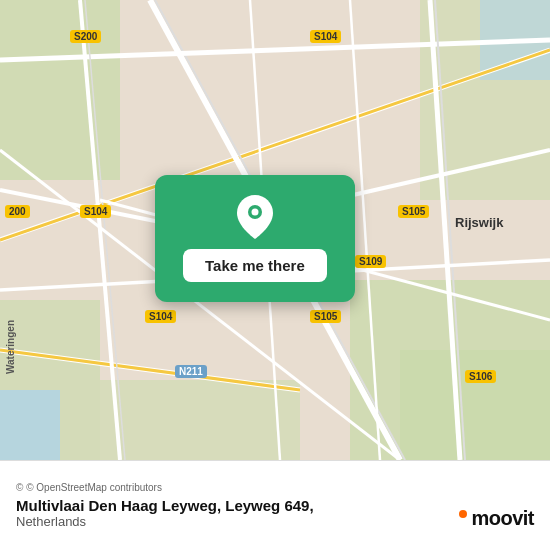  Describe the element at coordinates (414, 212) in the screenshot. I see `road-label-s105-mid: S105` at that location.